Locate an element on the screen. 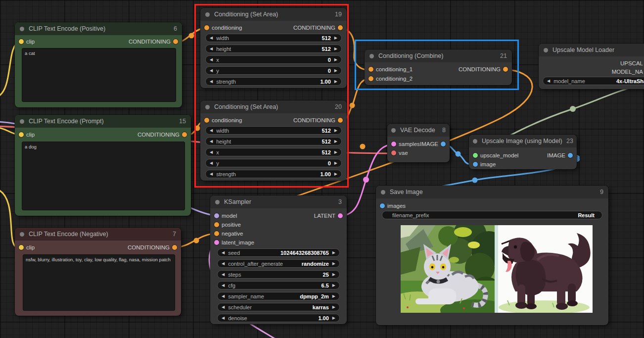 The image size is (644, 338). input-slot-negative is located at coordinates (217, 234).